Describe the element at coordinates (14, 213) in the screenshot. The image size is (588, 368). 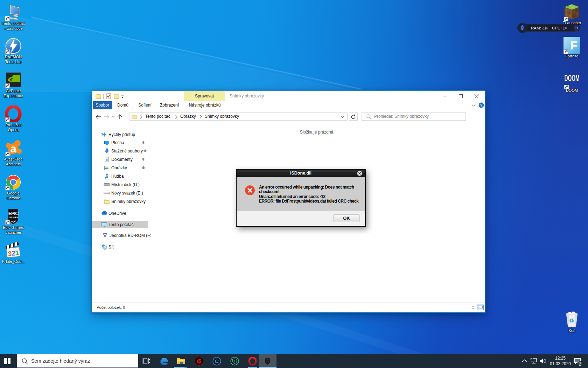
I see `svg-text: EPIC` at that location.